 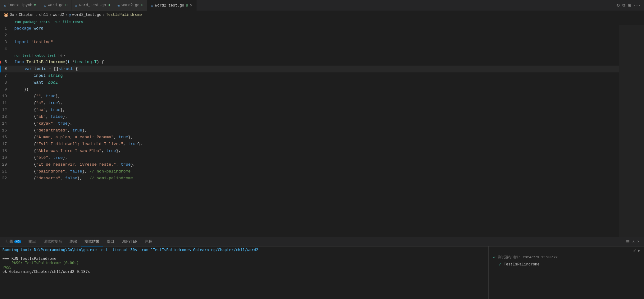 I want to click on profile-icon: ⚙, so click(x=61, y=56).